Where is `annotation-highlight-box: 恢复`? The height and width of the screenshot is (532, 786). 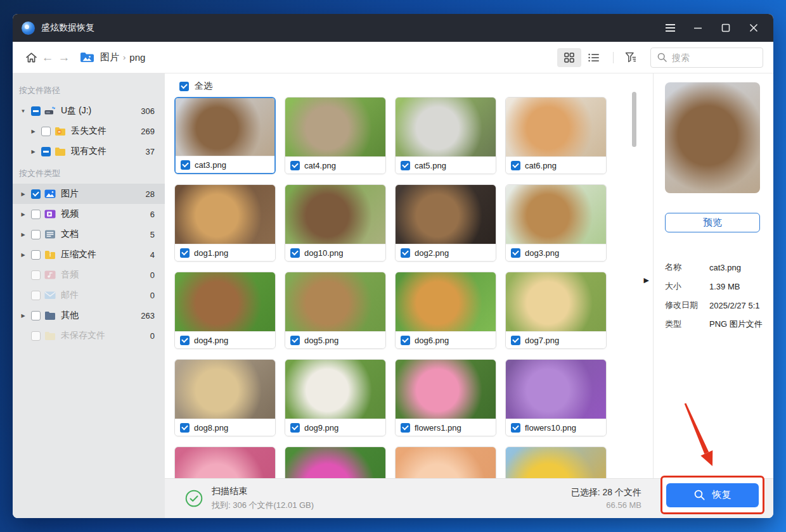 annotation-highlight-box: 恢复 is located at coordinates (712, 495).